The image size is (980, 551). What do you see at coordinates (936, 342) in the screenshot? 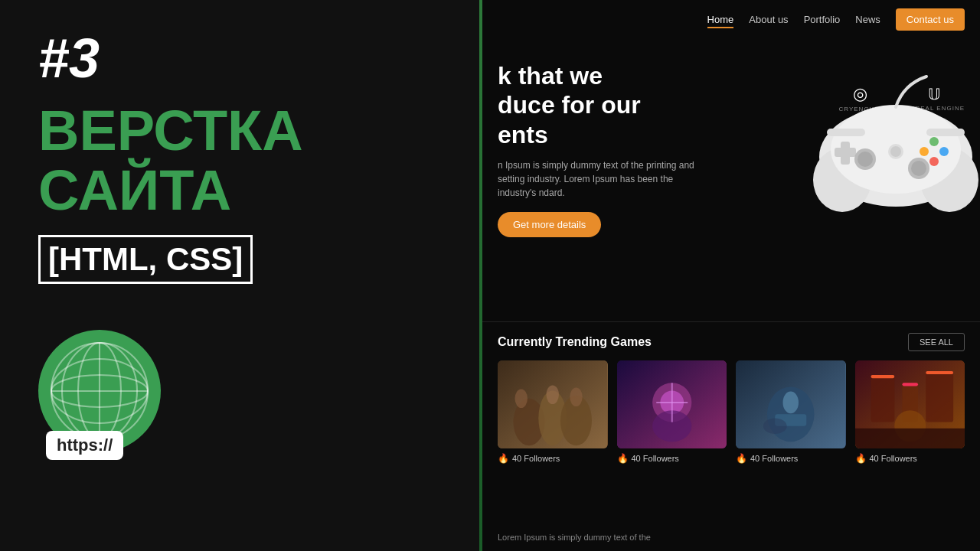
I see `see-all-button: SEE ALL` at bounding box center [936, 342].